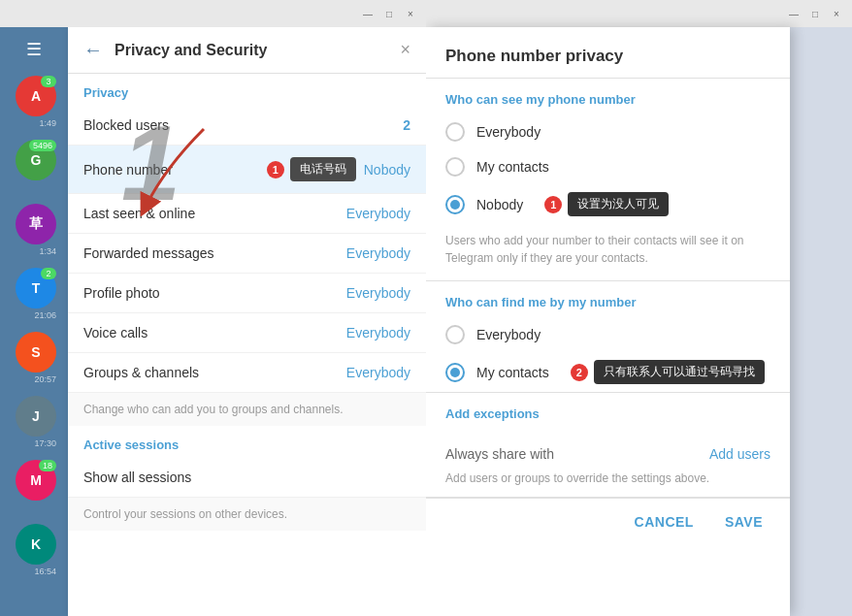 The width and height of the screenshot is (852, 616). What do you see at coordinates (34, 298) in the screenshot?
I see `chat-avatar-item: T221:06` at bounding box center [34, 298].